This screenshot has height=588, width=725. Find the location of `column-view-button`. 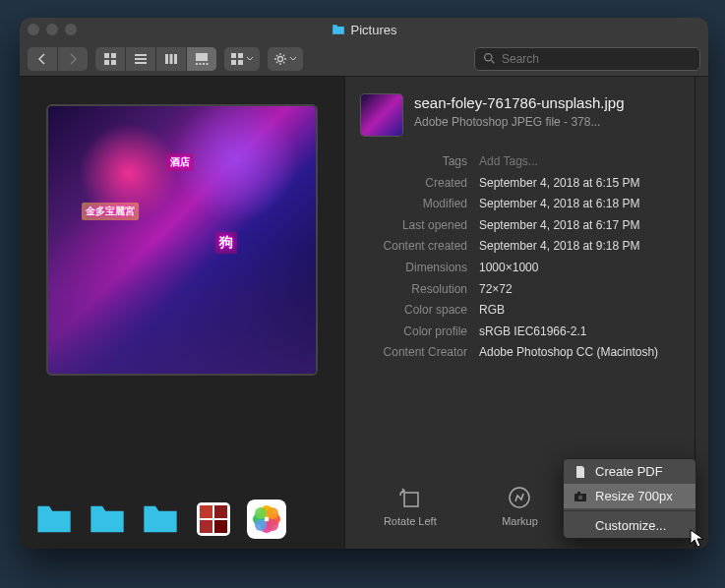

column-view-button is located at coordinates (171, 59).